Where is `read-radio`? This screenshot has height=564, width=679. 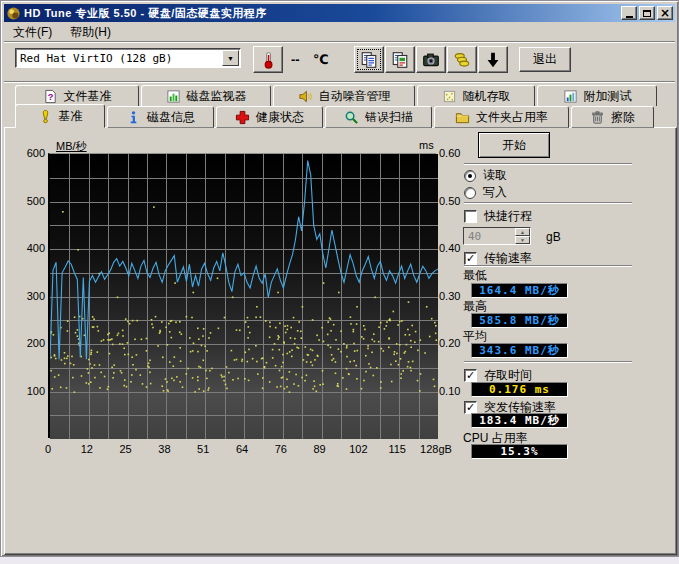 read-radio is located at coordinates (470, 176).